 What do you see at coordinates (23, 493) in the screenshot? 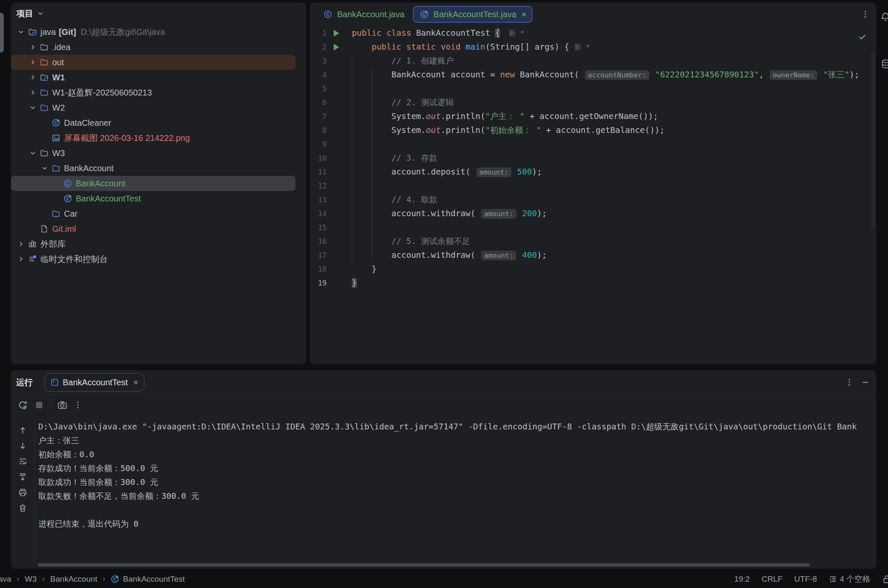
I see `print-icon` at bounding box center [23, 493].